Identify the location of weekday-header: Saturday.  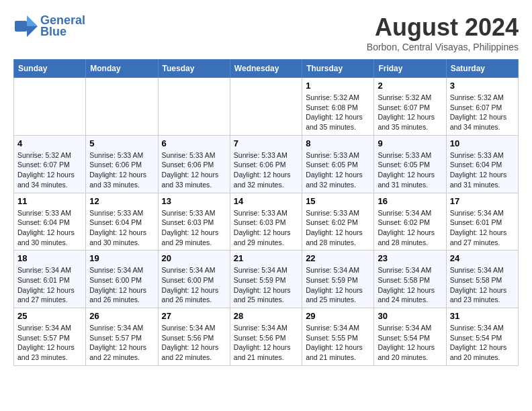
(482, 68).